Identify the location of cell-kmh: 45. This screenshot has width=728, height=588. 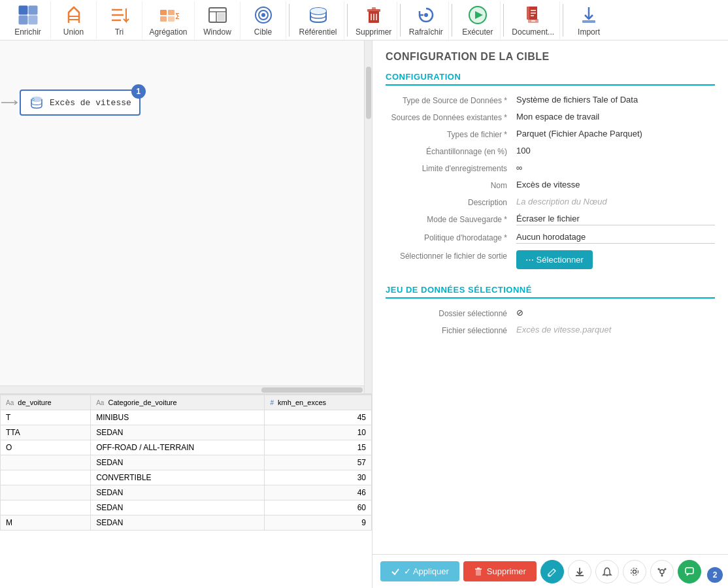
(318, 418).